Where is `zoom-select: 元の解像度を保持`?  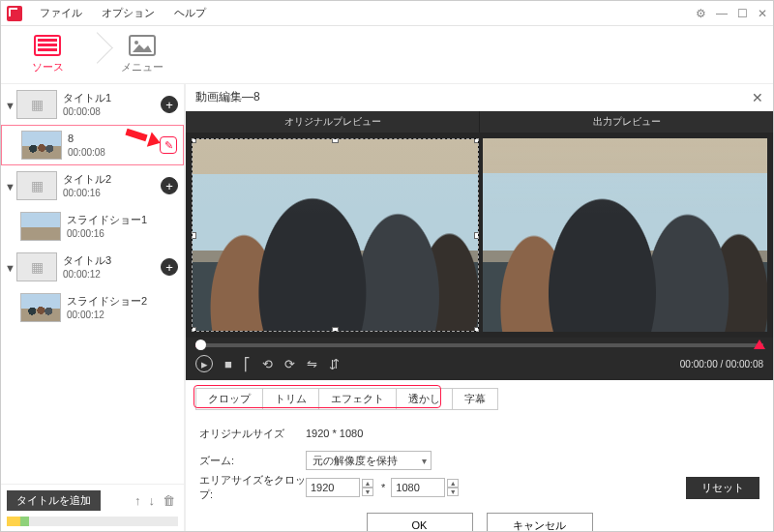 zoom-select: 元の解像度を保持 is located at coordinates (369, 460).